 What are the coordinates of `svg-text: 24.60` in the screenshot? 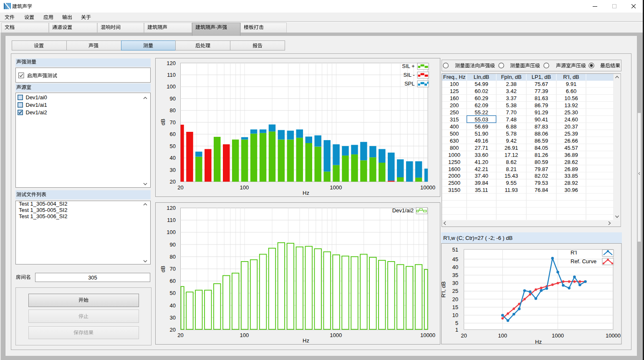 It's located at (571, 119).